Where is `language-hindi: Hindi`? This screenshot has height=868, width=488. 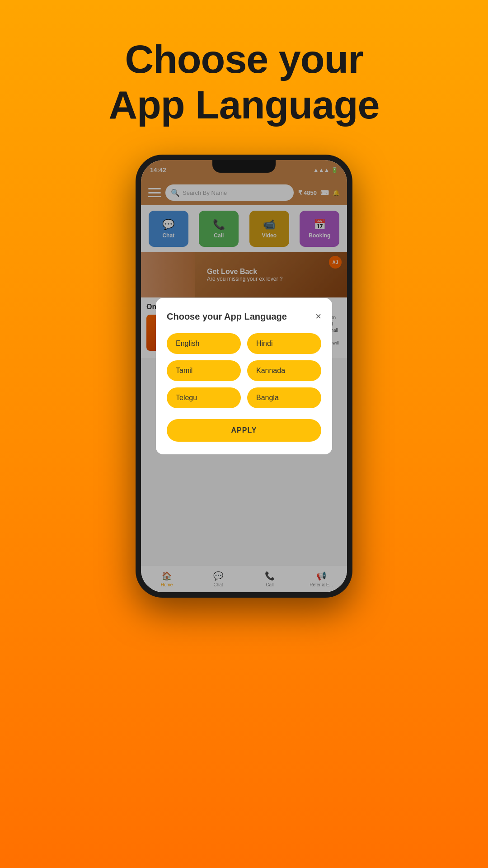
language-hindi: Hindi is located at coordinates (284, 344).